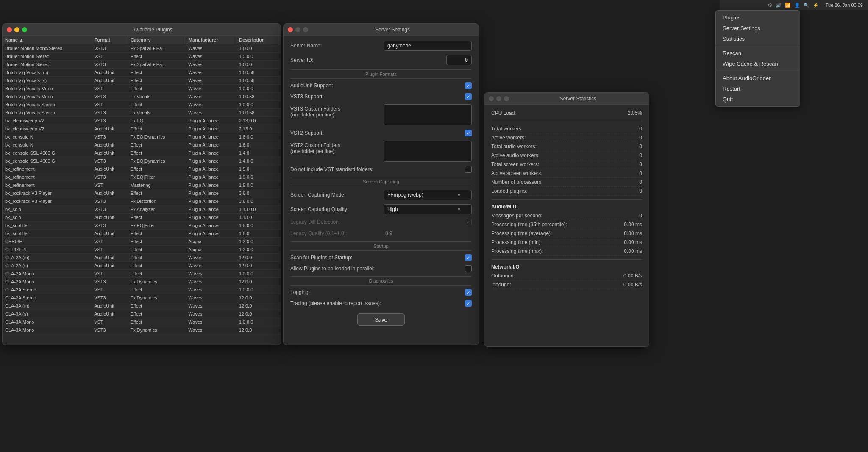  I want to click on table-row: CERISEZLVSTEffectAcqua1.2.0.0, so click(142, 250).